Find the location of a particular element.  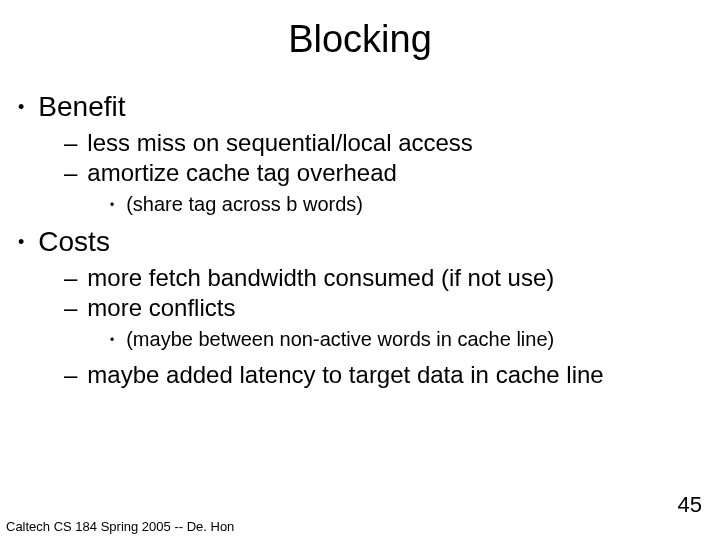

page-number: 45 is located at coordinates (690, 505).